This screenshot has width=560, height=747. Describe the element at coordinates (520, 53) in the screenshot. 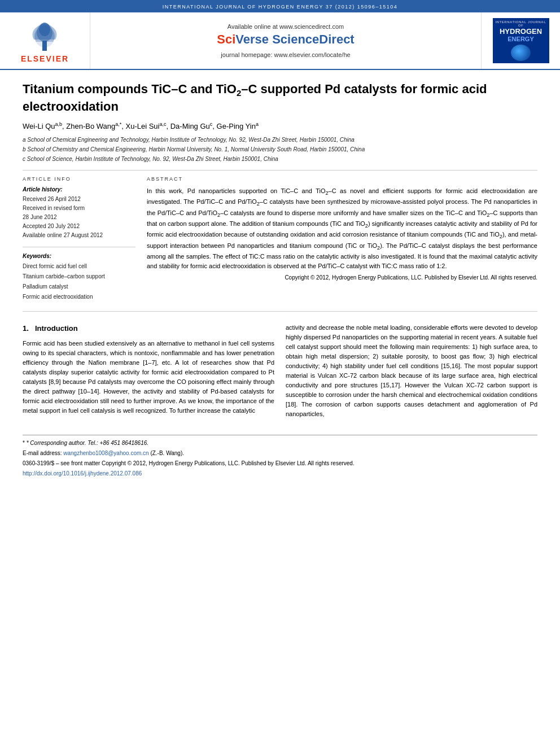

I see `he-logo-circle-icon` at that location.